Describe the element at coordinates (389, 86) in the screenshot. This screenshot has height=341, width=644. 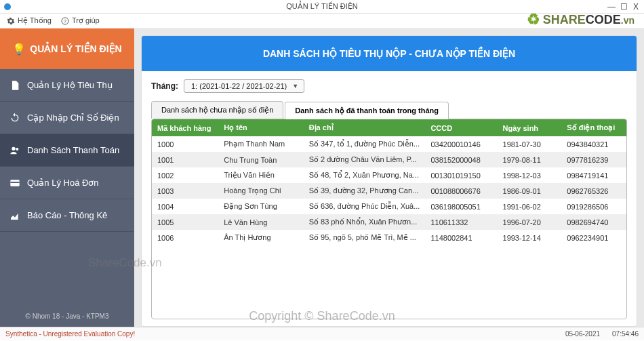
I see `filter-row: Tháng: 1: (2021-01-22 / 2021-02-21) ▼` at that location.